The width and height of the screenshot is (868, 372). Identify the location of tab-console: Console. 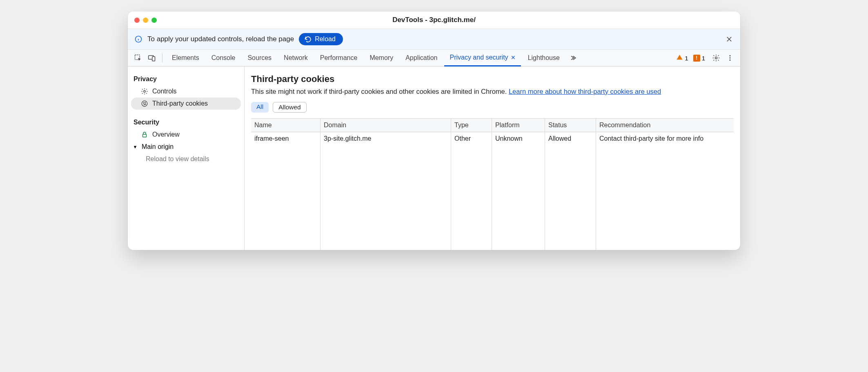
(224, 58).